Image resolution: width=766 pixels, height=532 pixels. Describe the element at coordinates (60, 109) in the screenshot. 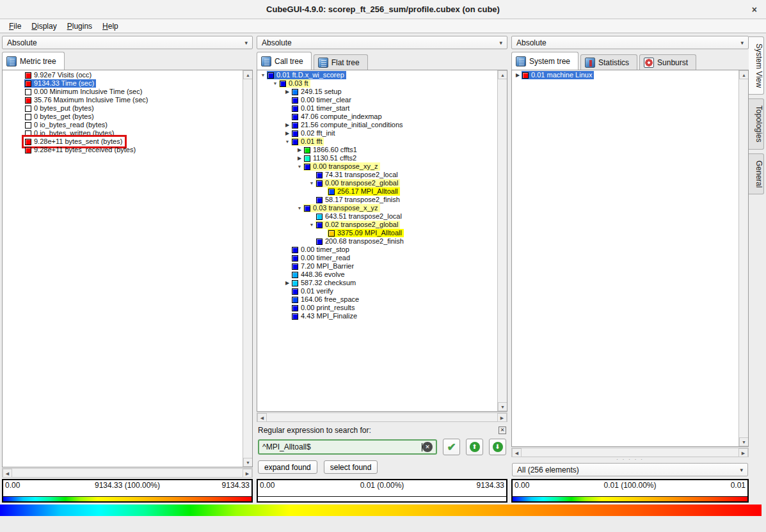

I see `tree-node: 0 bytes_put (bytes)` at that location.